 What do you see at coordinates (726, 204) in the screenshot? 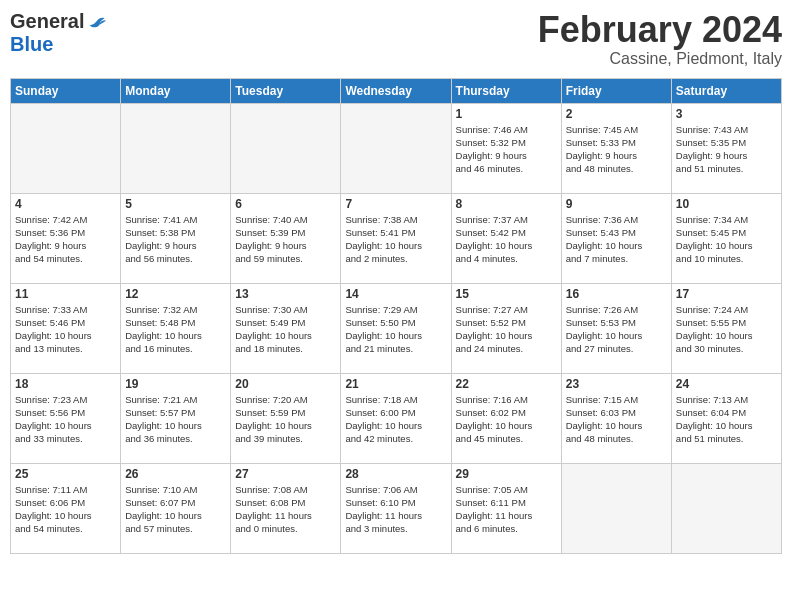
I see `day-number: 10` at bounding box center [726, 204].